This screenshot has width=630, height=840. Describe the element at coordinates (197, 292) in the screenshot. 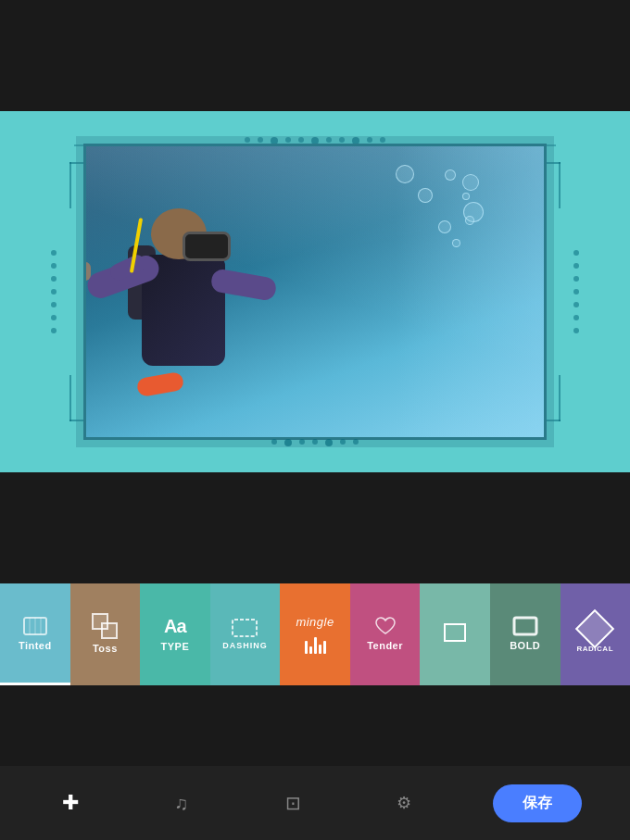

I see `diver-figure` at that location.